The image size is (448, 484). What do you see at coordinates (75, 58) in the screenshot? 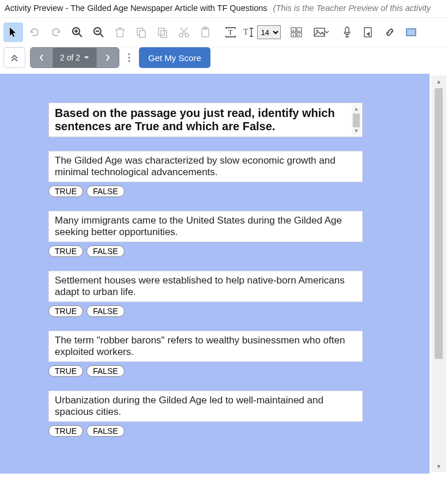
I see `page-indicator: 2 of 2` at bounding box center [75, 58].